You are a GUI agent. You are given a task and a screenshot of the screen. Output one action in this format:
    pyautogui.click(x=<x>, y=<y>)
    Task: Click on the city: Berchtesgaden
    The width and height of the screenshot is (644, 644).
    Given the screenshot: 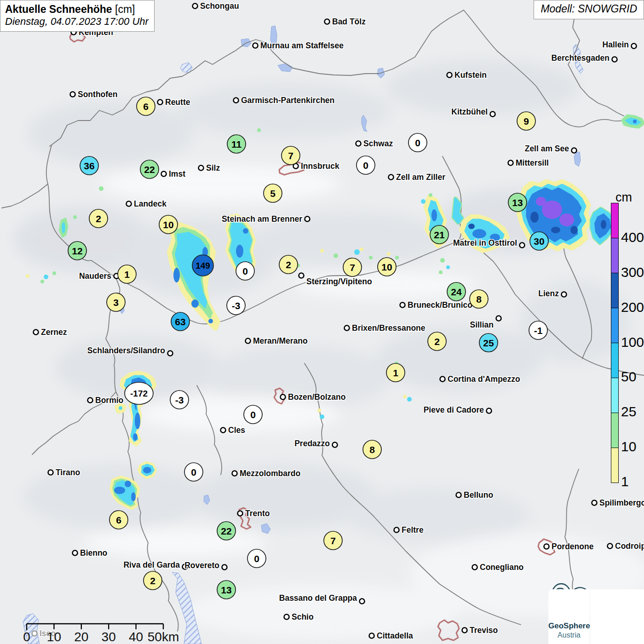 What is the action you would take?
    pyautogui.click(x=584, y=58)
    